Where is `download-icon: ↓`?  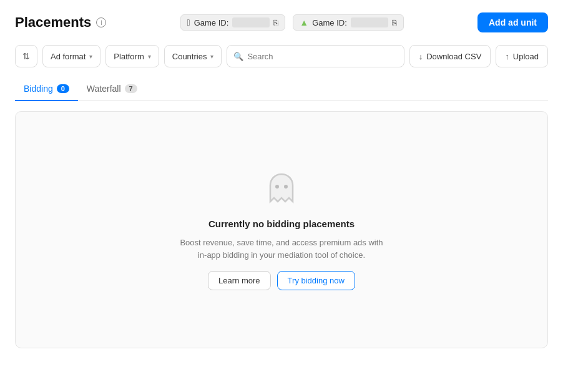 download-icon: ↓ is located at coordinates (421, 56).